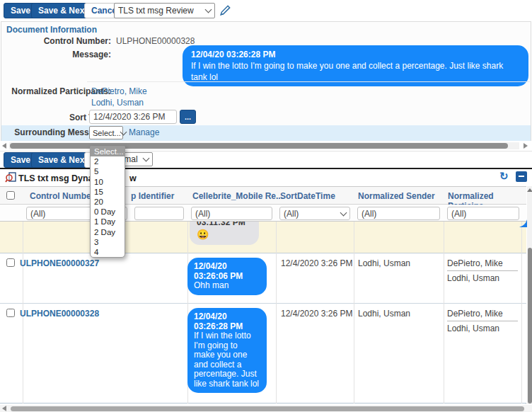 This screenshot has width=532, height=412. Describe the element at coordinates (11, 195) in the screenshot. I see `select-all-checkbox` at that location.